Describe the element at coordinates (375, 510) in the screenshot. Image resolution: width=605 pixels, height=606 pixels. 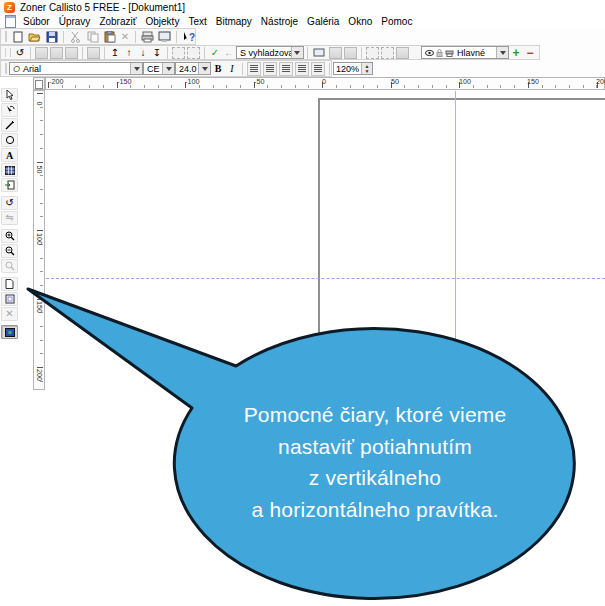
I see `callout-line: a horizontálneho pravítka.` at that location.